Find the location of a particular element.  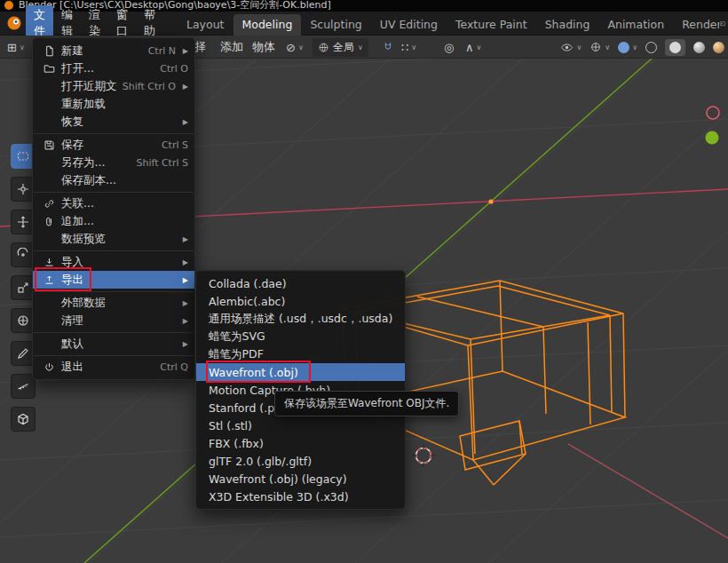

magnet-icon is located at coordinates (388, 47).